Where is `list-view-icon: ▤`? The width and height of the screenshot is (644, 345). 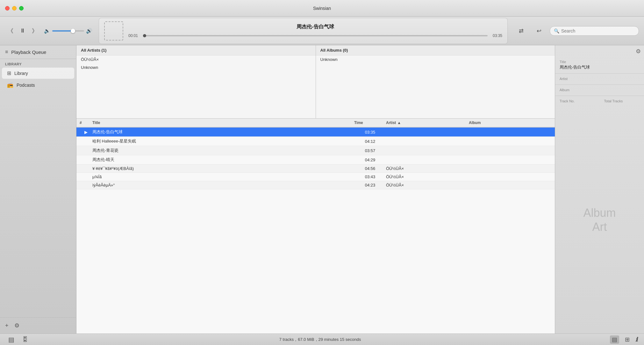 list-view-icon: ▤ is located at coordinates (615, 340).